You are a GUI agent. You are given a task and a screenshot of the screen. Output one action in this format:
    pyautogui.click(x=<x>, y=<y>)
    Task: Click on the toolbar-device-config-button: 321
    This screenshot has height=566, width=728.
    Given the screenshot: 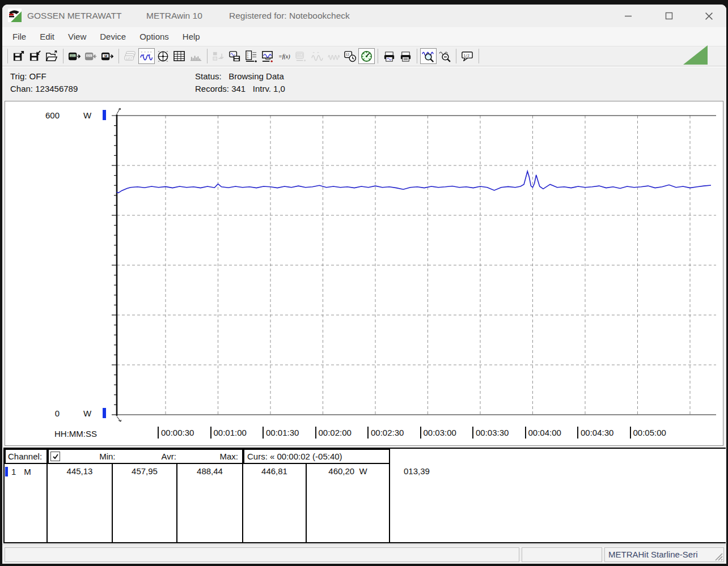 What is the action you would take?
    pyautogui.click(x=300, y=56)
    